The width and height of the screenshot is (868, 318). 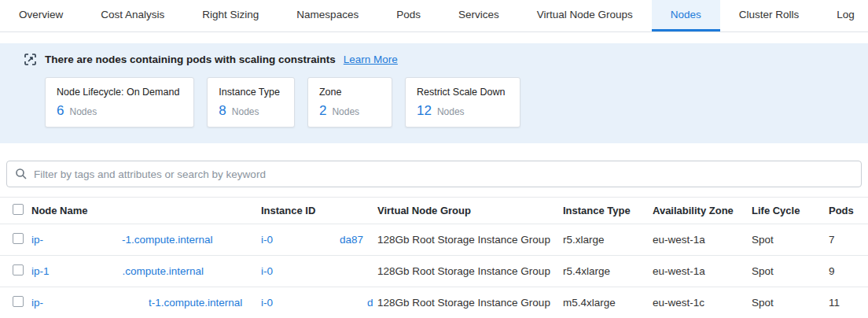 I want to click on tab-cluster-rolls: Cluster Rolls, so click(x=769, y=16).